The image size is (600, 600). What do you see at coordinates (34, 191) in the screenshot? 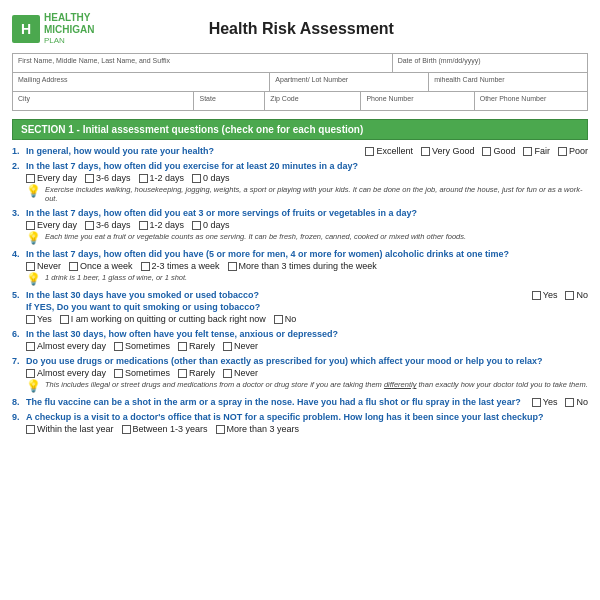
I see `hint-icon: 💡` at bounding box center [34, 191].